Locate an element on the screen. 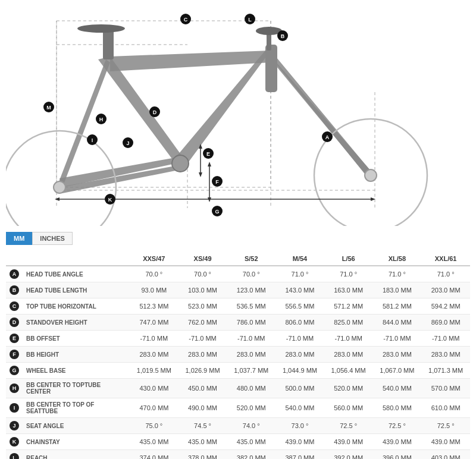 The width and height of the screenshot is (476, 459). row-value: 93.0 MM is located at coordinates (154, 290).